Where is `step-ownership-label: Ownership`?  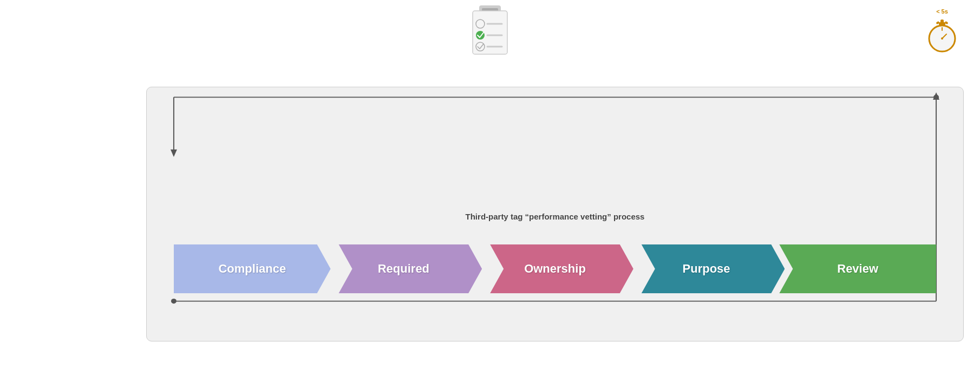 step-ownership-label: Ownership is located at coordinates (555, 269).